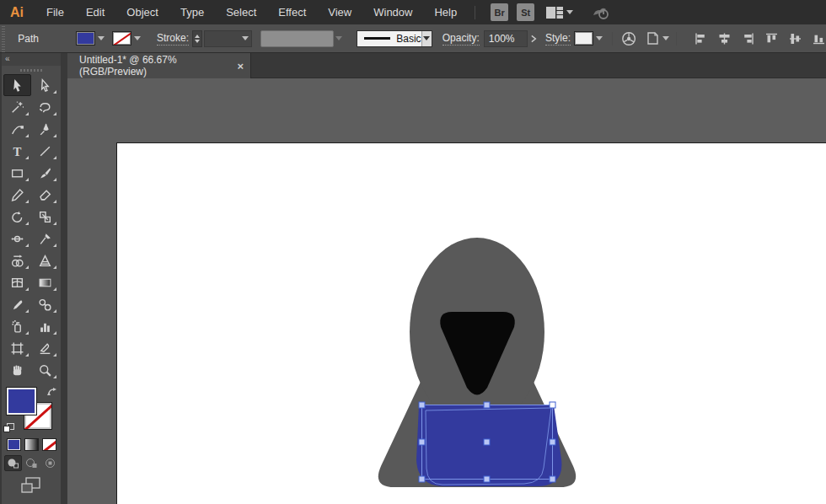 Image resolution: width=826 pixels, height=504 pixels. Describe the element at coordinates (378, 39) in the screenshot. I see `stroke-sample-line` at that location.